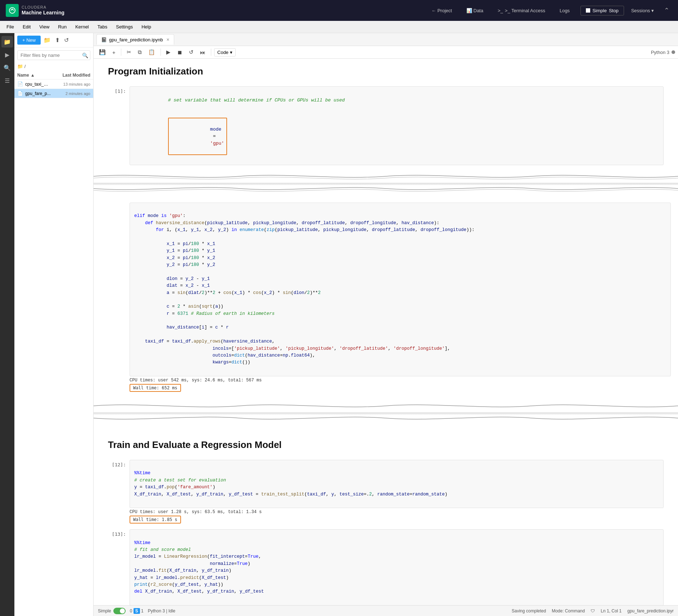  I want to click on simple-label: Simple, so click(104, 611).